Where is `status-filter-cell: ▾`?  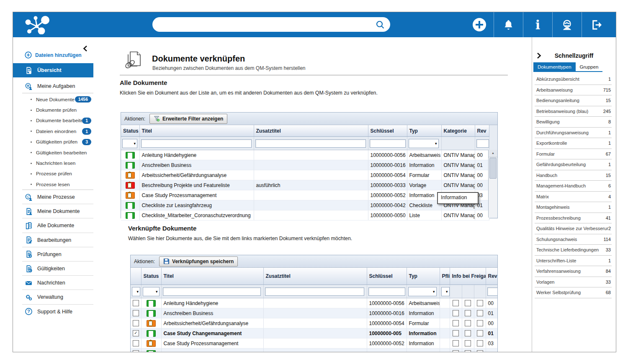 status-filter-cell: ▾ is located at coordinates (130, 144).